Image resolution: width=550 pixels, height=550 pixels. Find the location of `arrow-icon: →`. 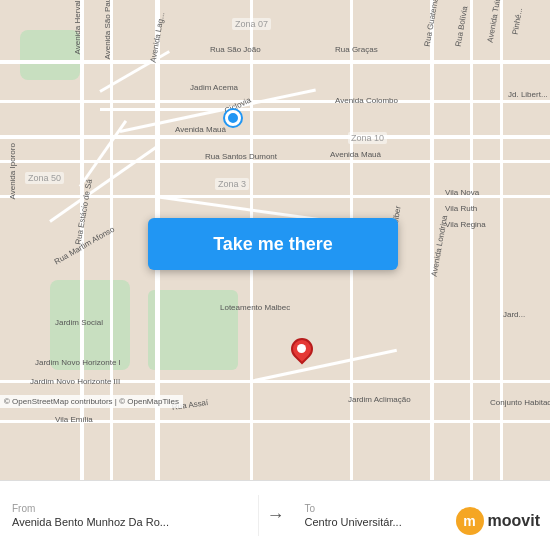

arrow-icon: → is located at coordinates (276, 516).